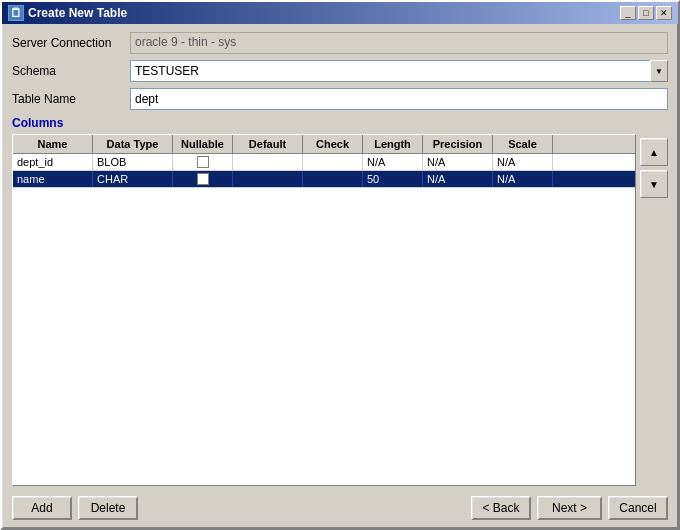 The width and height of the screenshot is (680, 530). What do you see at coordinates (67, 99) in the screenshot?
I see `table-name-label: Table Name` at bounding box center [67, 99].